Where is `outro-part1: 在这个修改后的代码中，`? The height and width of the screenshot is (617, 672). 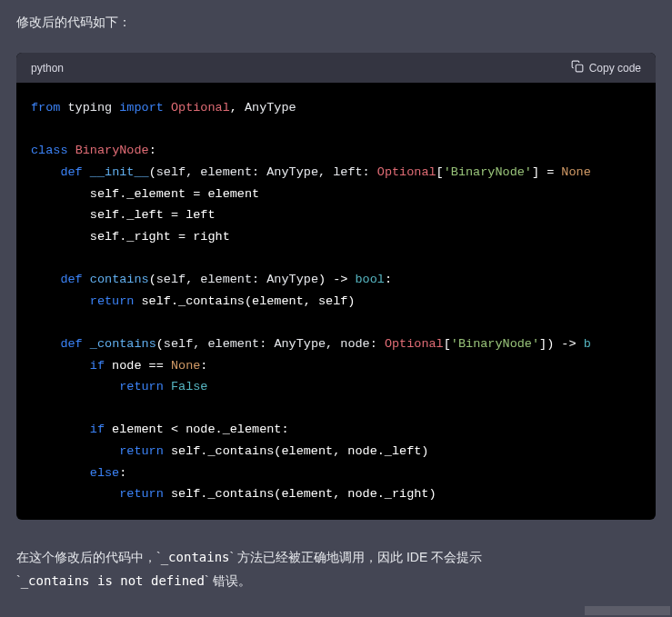 outro-part1: 在这个修改后的代码中， is located at coordinates (86, 557).